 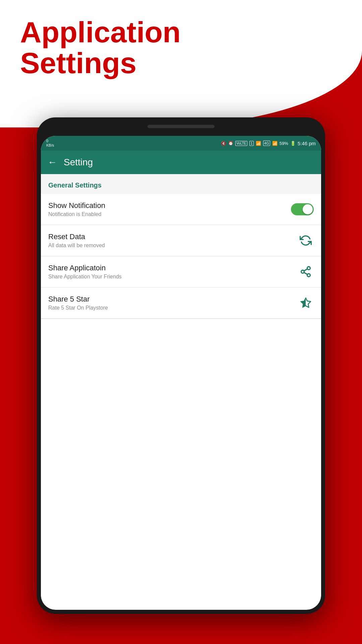 I want to click on share-5-star-item: Share 5 Star Rate 5 Star On Playstore, so click(x=181, y=303).